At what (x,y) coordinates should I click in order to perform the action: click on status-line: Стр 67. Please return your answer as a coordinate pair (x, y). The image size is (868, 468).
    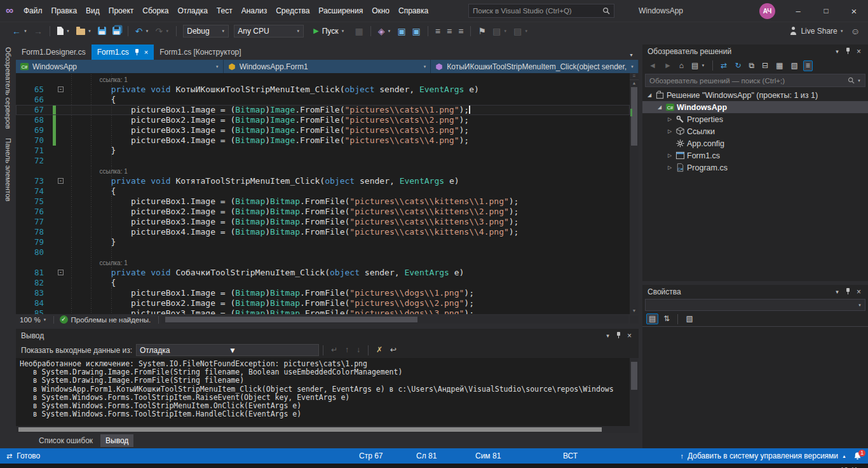
    Looking at the image, I should click on (371, 456).